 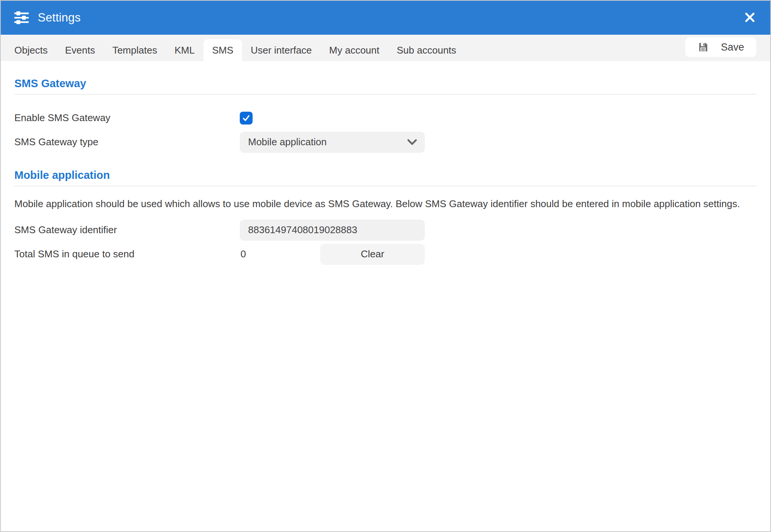 I want to click on chevron-down-icon, so click(x=412, y=142).